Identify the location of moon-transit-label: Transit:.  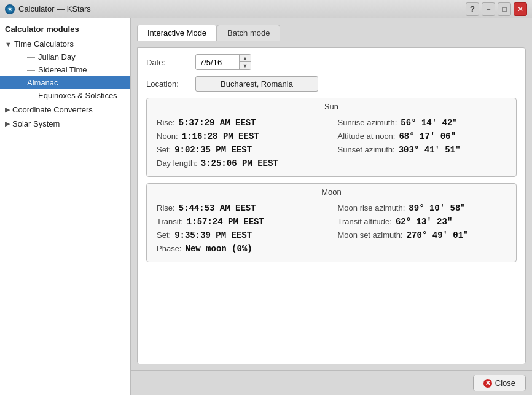
(170, 221).